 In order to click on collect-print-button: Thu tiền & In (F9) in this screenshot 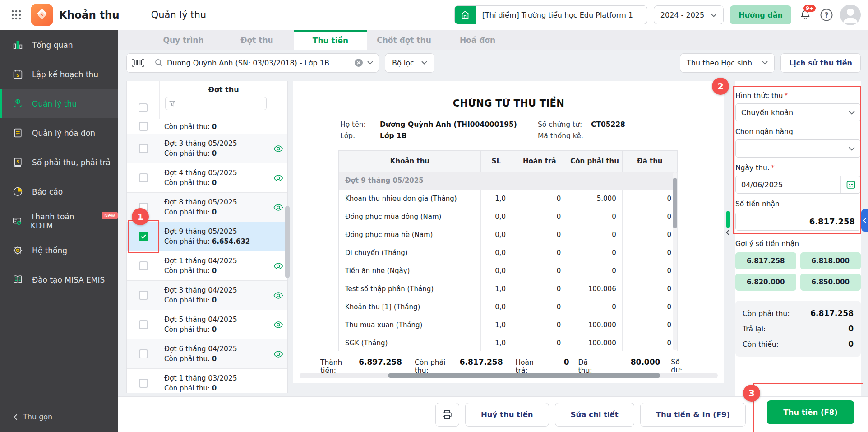, I will do `click(693, 414)`.